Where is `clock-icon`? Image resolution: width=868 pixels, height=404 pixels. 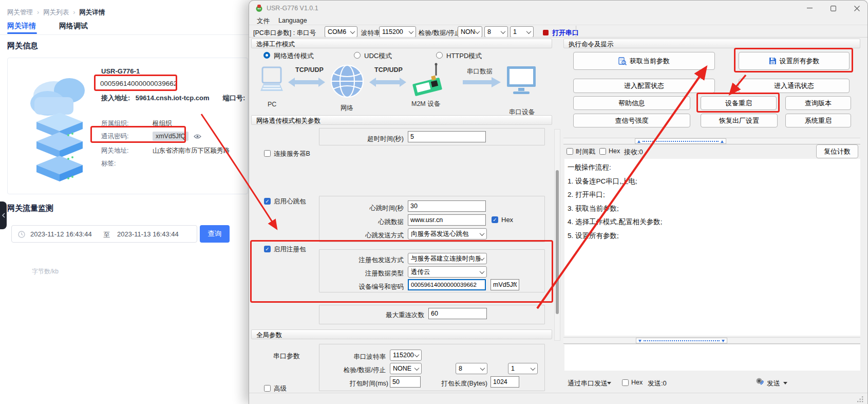 clock-icon is located at coordinates (22, 234).